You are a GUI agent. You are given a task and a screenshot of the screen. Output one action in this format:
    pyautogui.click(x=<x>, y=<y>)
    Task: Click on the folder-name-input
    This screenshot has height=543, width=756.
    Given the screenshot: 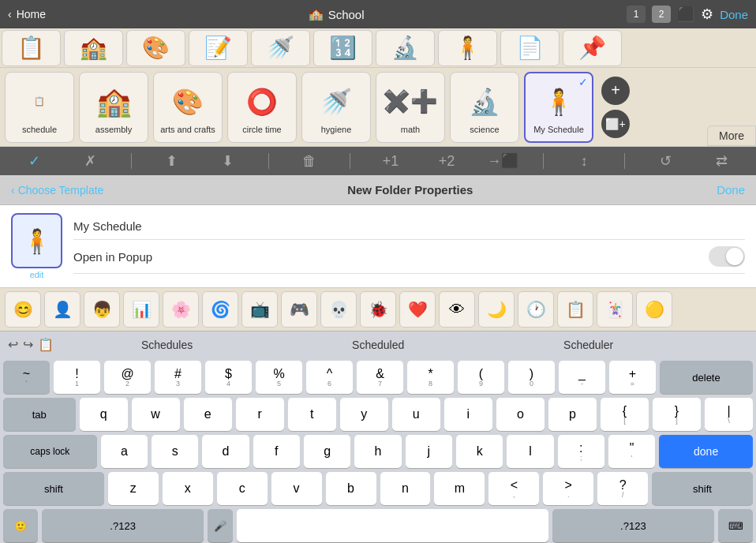 What is the action you would take?
    pyautogui.click(x=409, y=226)
    